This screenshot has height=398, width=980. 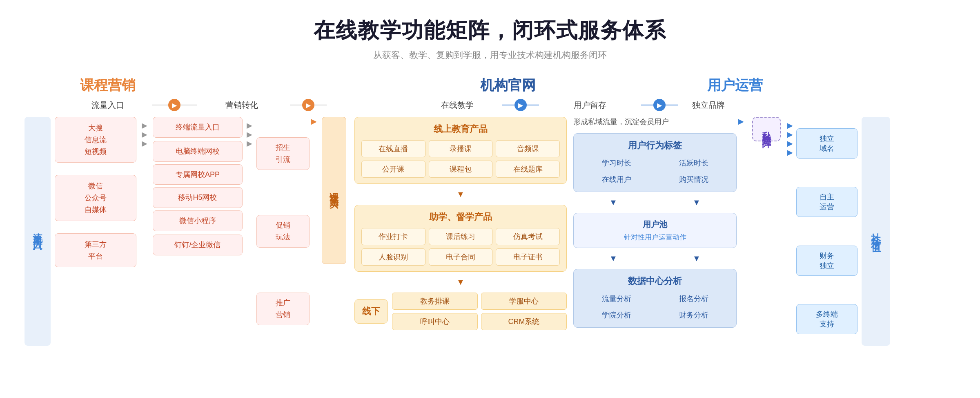 What do you see at coordinates (198, 245) in the screenshot?
I see `marketing-box-6: 钉钉/企业微信` at bounding box center [198, 245].